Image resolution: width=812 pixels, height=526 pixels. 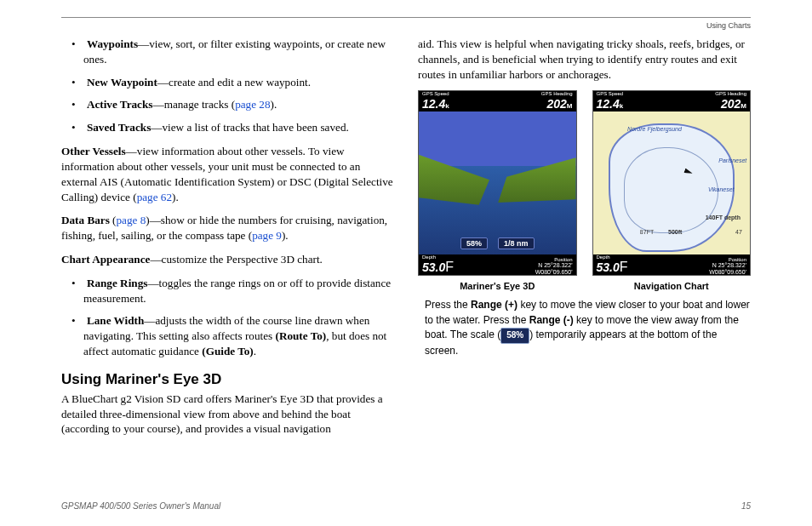 I want to click on heading-mariners-eye-3d: Using Mariner's Eye 3D, so click(x=228, y=380).